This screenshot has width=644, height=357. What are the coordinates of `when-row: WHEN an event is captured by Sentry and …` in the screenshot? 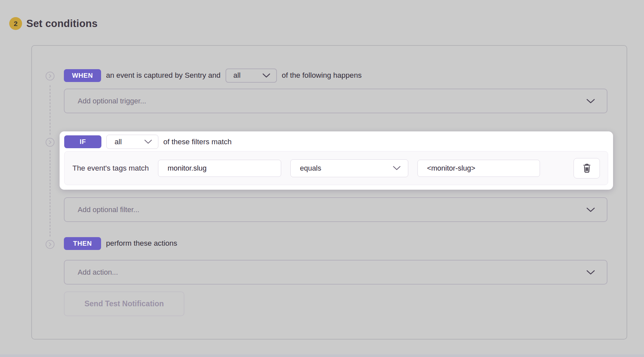 It's located at (213, 75).